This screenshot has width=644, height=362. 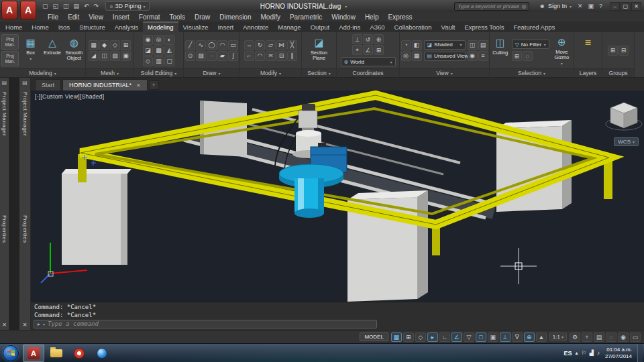 What do you see at coordinates (472, 56) in the screenshot?
I see `camera-icon: ◉` at bounding box center [472, 56].